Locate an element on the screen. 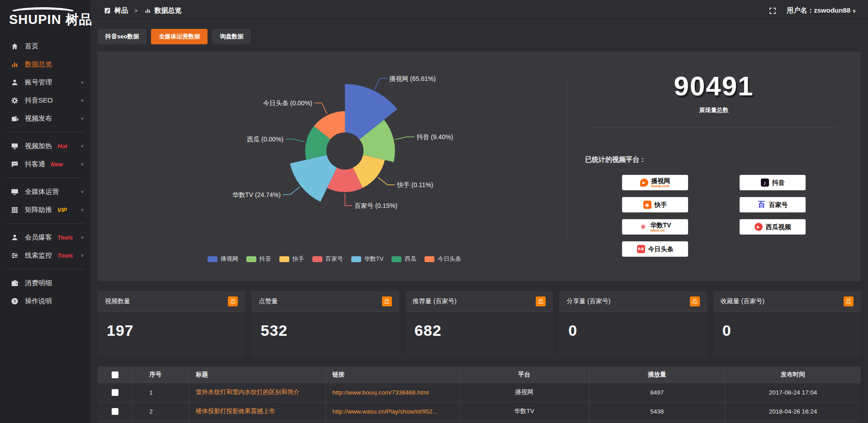  sidebar-item-线索监控: 线索监控Tools∨ is located at coordinates (45, 255).